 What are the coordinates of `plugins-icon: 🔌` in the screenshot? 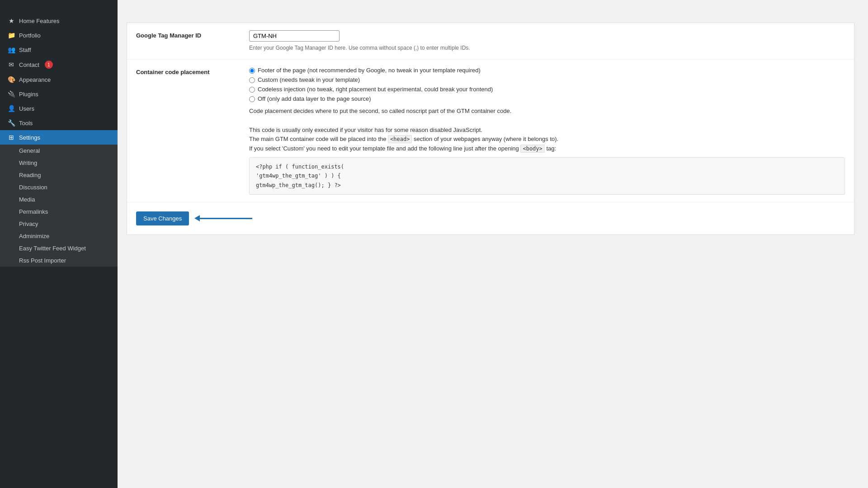 It's located at (11, 94).